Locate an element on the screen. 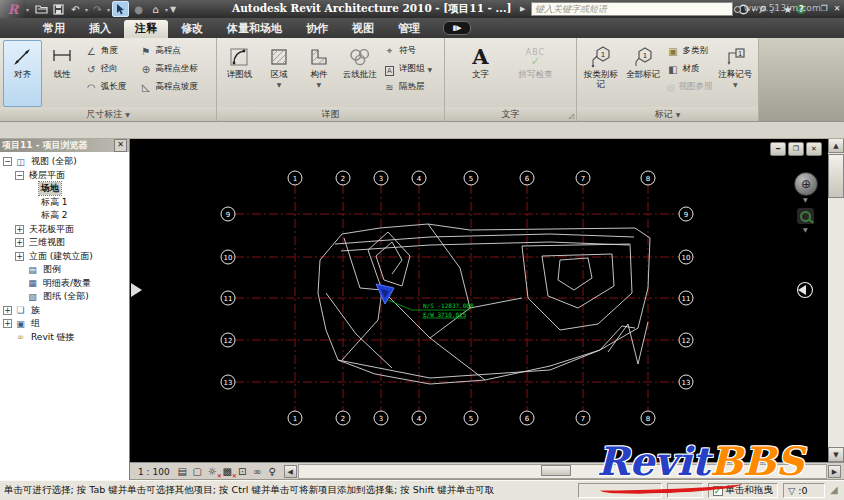 This screenshot has width=844, height=500. window-close-button: ✕ is located at coordinates (837, 8).